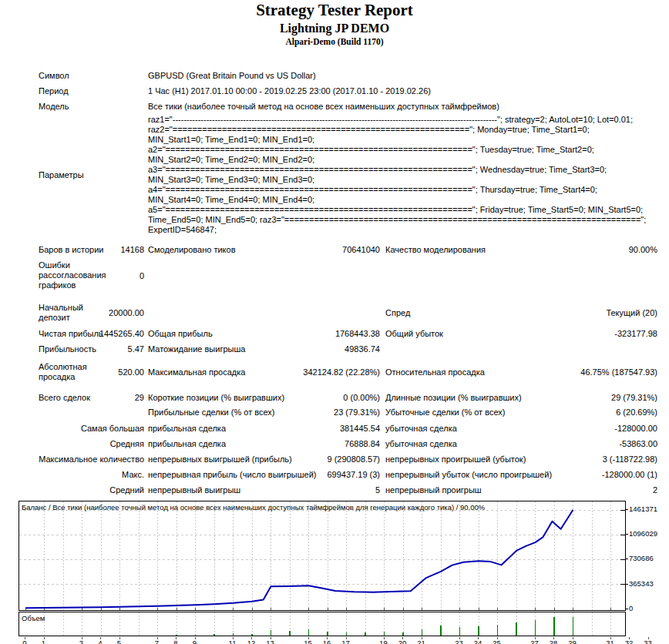 The height and width of the screenshot is (644, 669). Describe the element at coordinates (77, 91) in the screenshot. I see `stat-label: Период` at that location.